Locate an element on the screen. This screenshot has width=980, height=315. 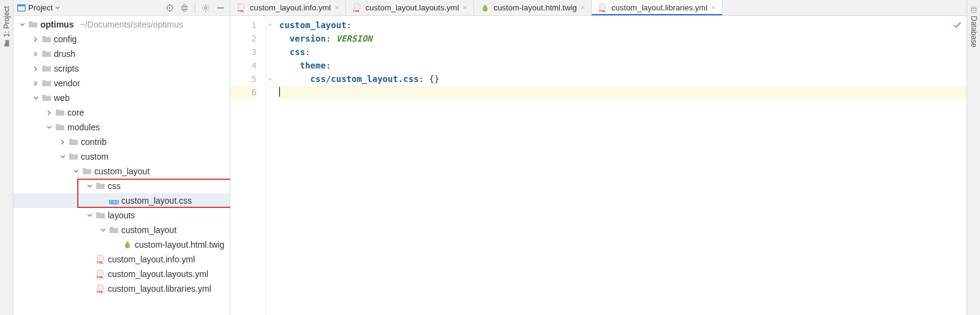
editor-fold-column is located at coordinates (270, 165).